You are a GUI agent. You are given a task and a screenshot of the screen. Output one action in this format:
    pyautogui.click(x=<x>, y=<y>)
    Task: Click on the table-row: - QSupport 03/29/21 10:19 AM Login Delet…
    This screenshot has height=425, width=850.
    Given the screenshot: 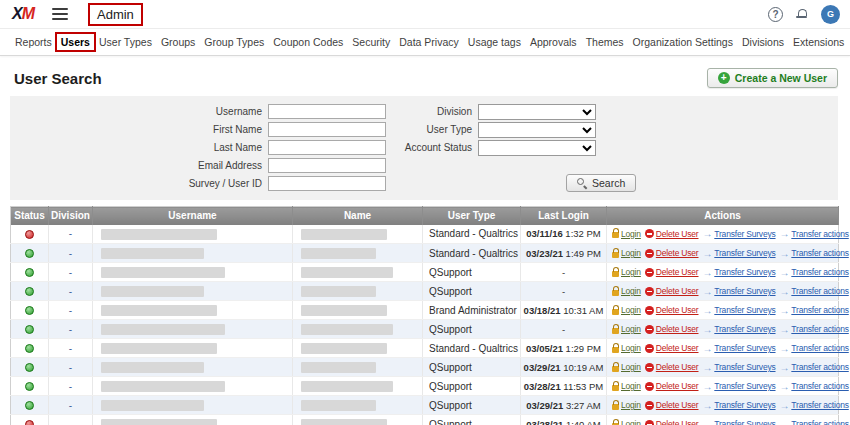 What is the action you would take?
    pyautogui.click(x=425, y=368)
    